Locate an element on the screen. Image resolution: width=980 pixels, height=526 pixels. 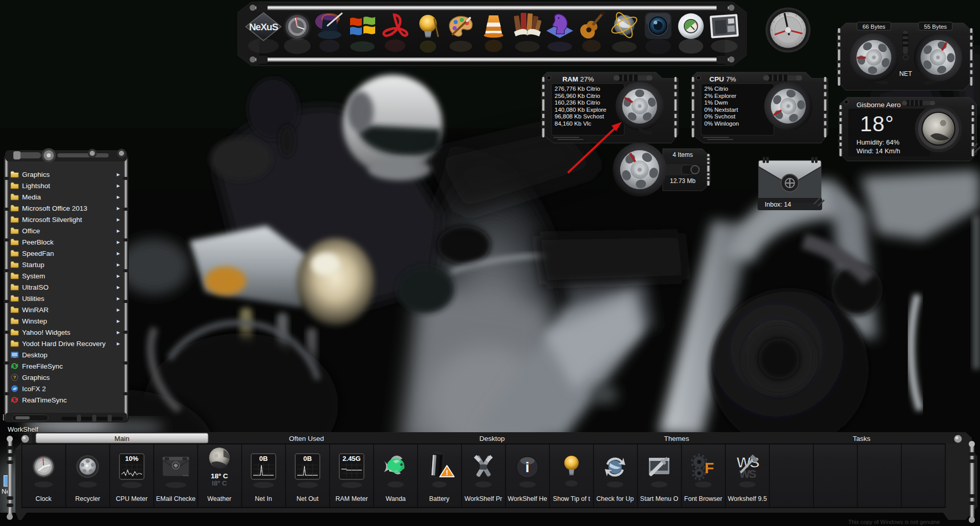
svg-text: Humidity: 64% is located at coordinates (878, 143).